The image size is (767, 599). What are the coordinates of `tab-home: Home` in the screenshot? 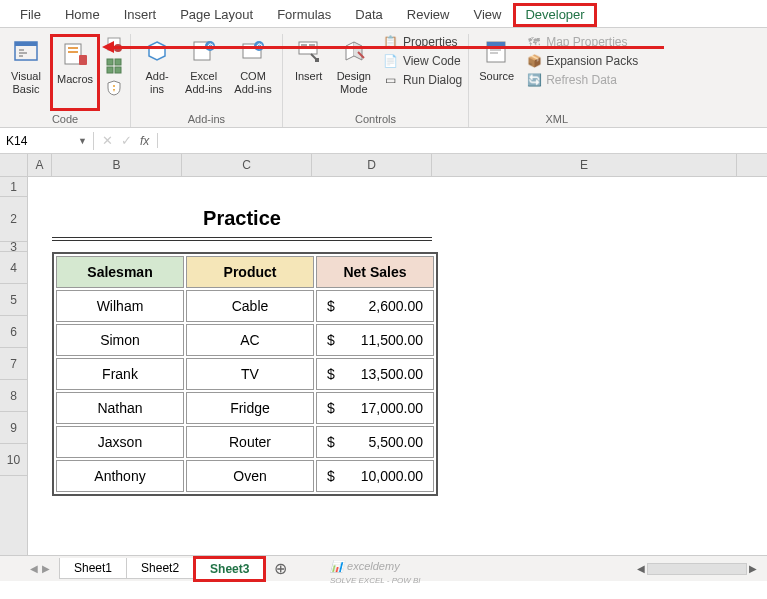 It's located at (82, 15).